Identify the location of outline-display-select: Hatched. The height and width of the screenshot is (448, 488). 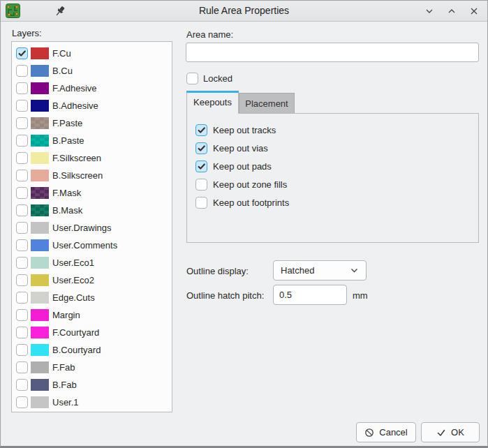
(320, 271).